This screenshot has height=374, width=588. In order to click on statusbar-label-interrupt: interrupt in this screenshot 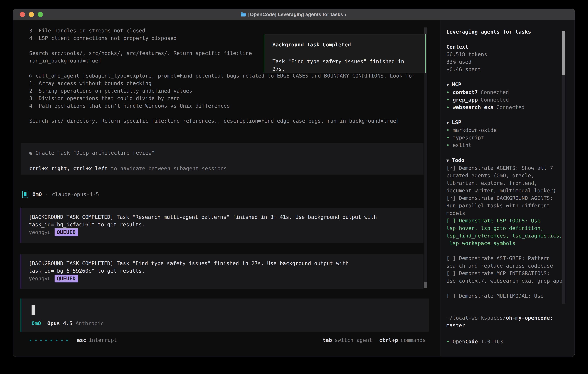, I will do `click(103, 340)`.